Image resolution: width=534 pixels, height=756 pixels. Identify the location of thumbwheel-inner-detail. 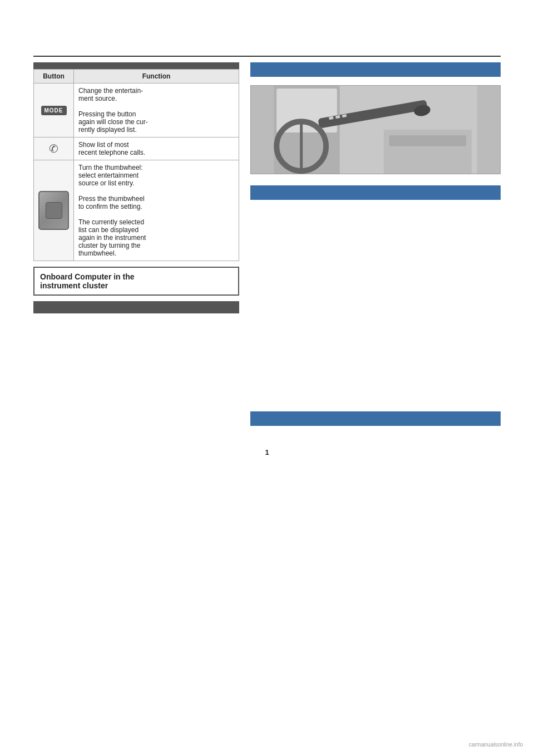
(54, 210).